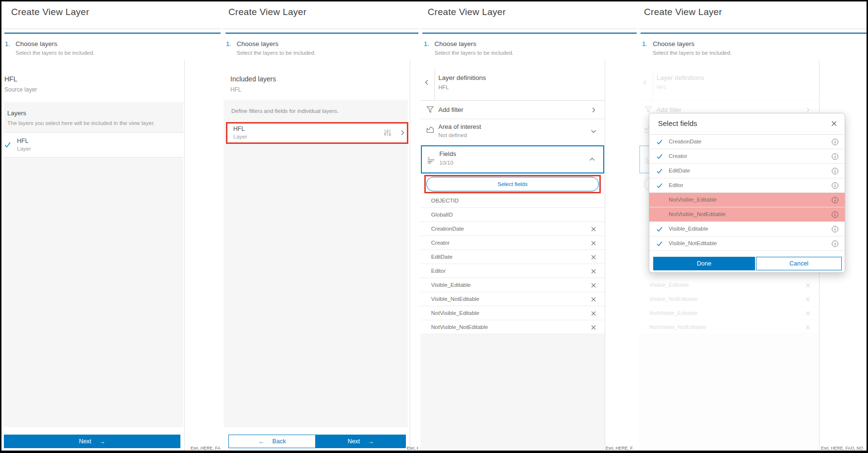 The image size is (868, 453). Describe the element at coordinates (24, 149) in the screenshot. I see `layer-item-type: Layer` at that location.